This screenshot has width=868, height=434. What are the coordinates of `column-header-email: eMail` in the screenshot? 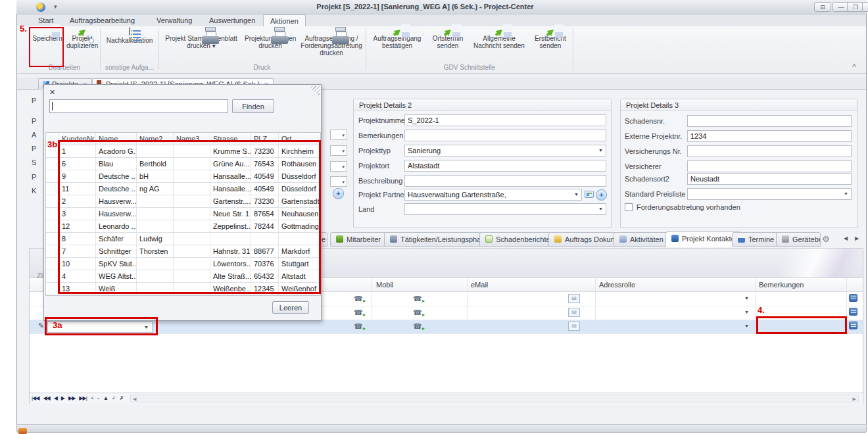 It's located at (479, 285).